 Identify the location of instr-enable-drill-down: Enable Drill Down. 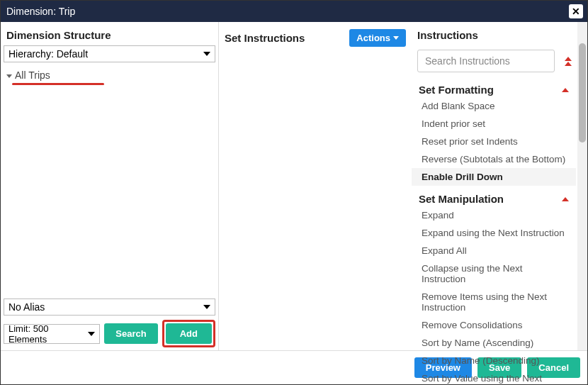
(494, 177).